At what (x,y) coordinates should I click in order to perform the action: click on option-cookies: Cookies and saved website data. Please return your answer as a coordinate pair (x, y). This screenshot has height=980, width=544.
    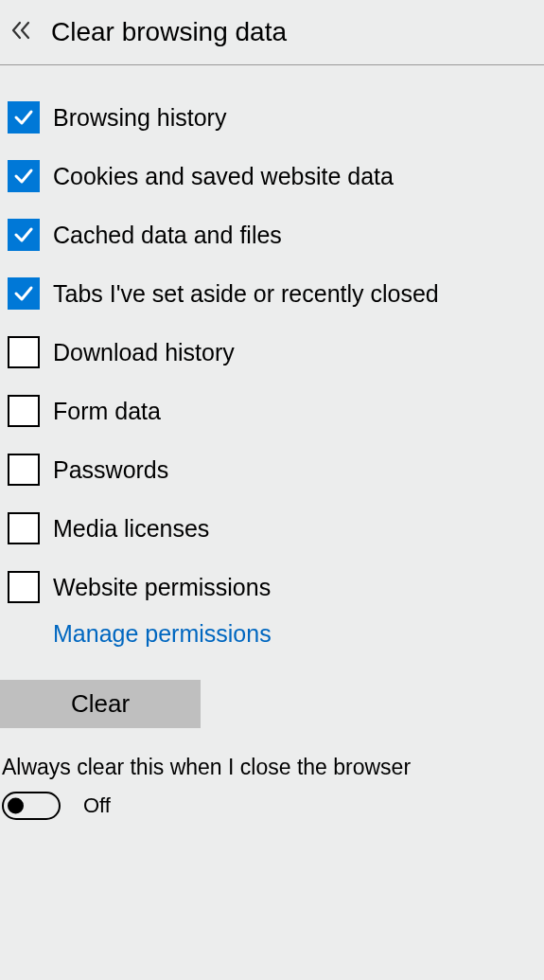
    Looking at the image, I should click on (272, 176).